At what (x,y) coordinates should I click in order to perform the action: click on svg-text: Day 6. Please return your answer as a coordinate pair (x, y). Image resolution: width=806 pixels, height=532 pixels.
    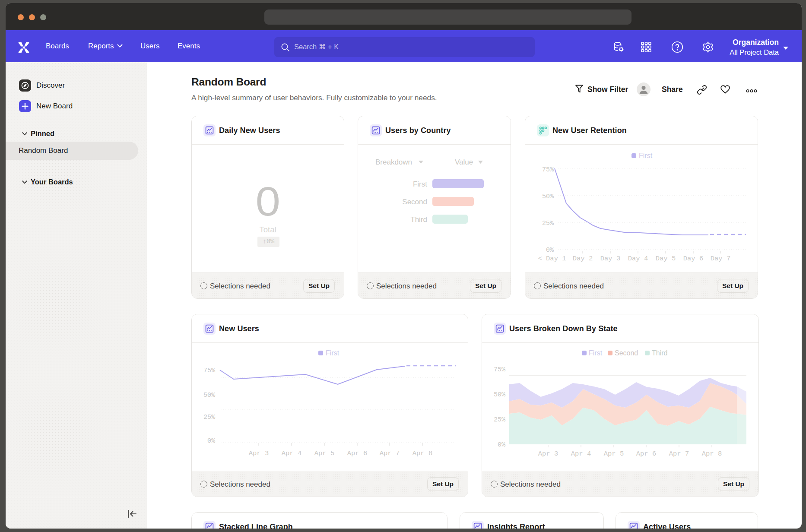
    Looking at the image, I should click on (694, 259).